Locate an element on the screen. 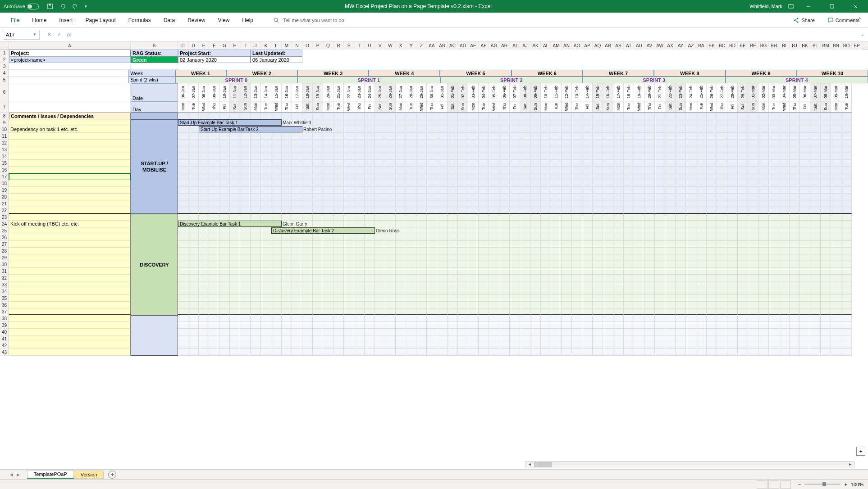 The image size is (868, 489). comment-cell: Dependency on task 1 etc. etc. is located at coordinates (70, 130).